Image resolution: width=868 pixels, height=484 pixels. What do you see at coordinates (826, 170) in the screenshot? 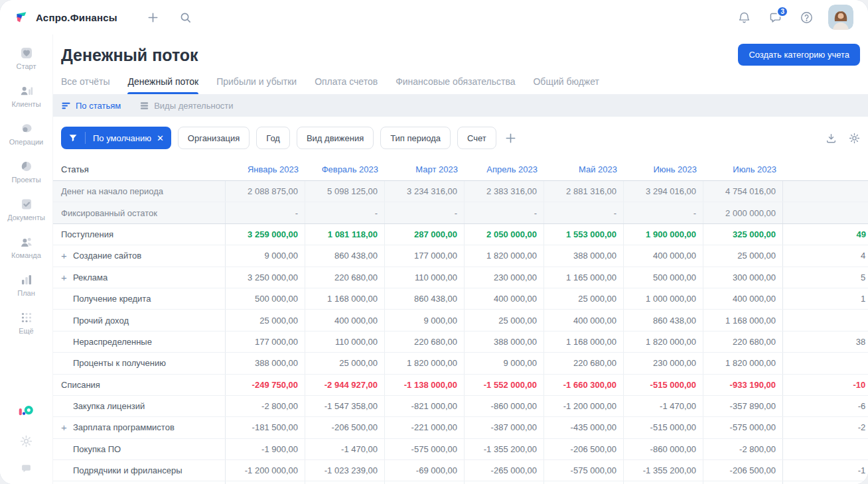
I see `column-header-saldo: Сальдо` at bounding box center [826, 170].